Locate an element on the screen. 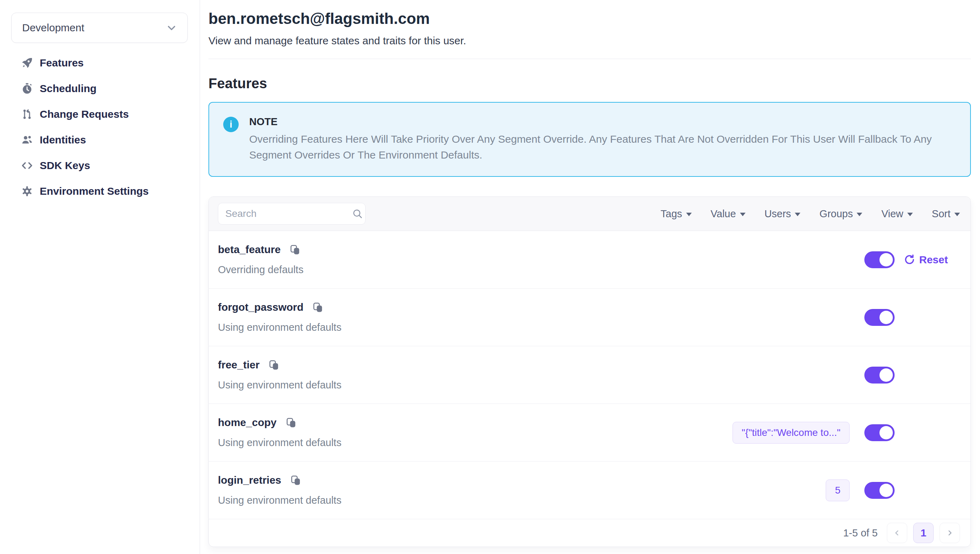 This screenshot has width=980, height=554. filter-value: Value is located at coordinates (728, 214).